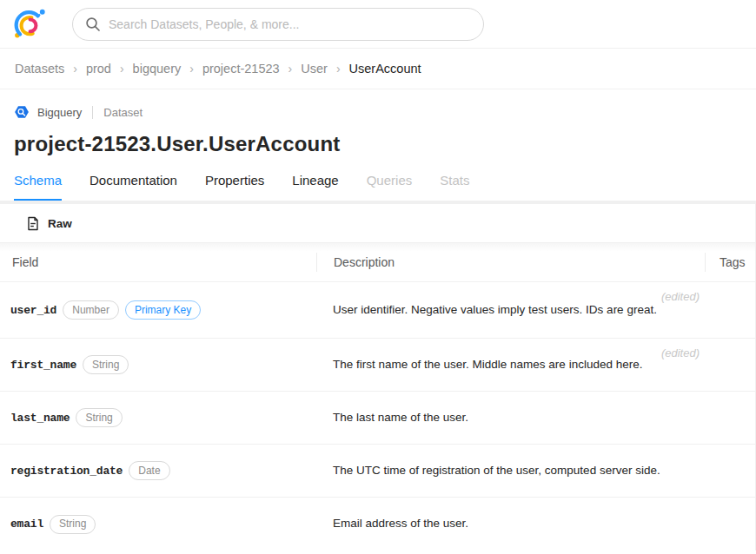  What do you see at coordinates (59, 113) in the screenshot?
I see `platform-name: Bigquery` at bounding box center [59, 113].